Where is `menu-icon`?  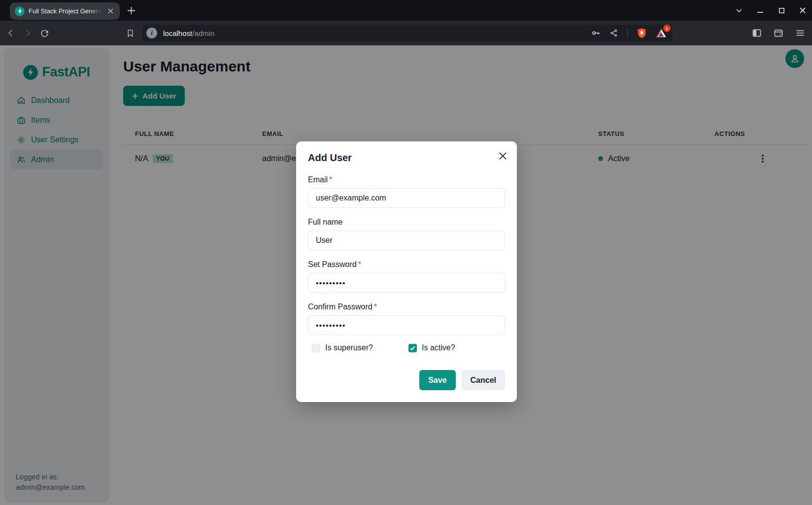 menu-icon is located at coordinates (800, 33).